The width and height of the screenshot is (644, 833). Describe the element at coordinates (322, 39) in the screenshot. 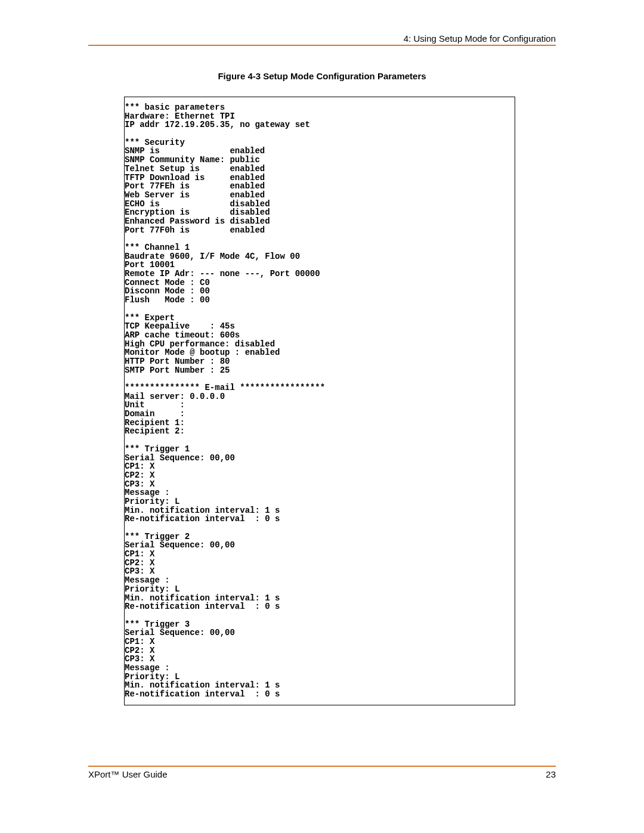

I see `chapter-header: 4: Using Setup Mode for Configuration` at that location.